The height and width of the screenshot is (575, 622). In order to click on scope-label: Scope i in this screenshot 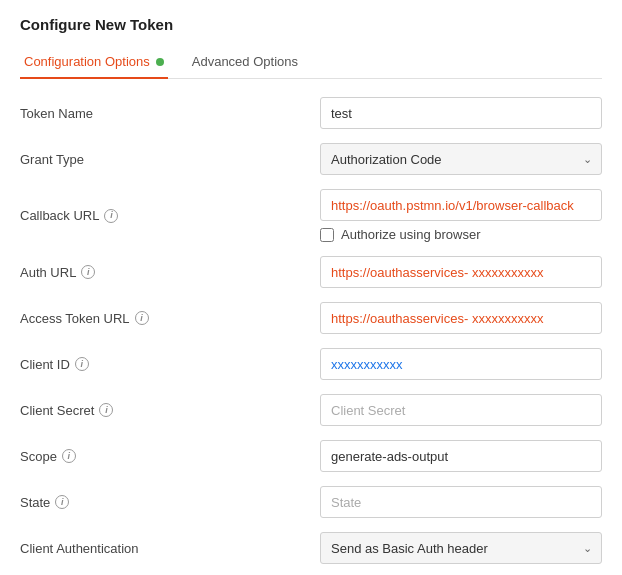, I will do `click(170, 456)`.